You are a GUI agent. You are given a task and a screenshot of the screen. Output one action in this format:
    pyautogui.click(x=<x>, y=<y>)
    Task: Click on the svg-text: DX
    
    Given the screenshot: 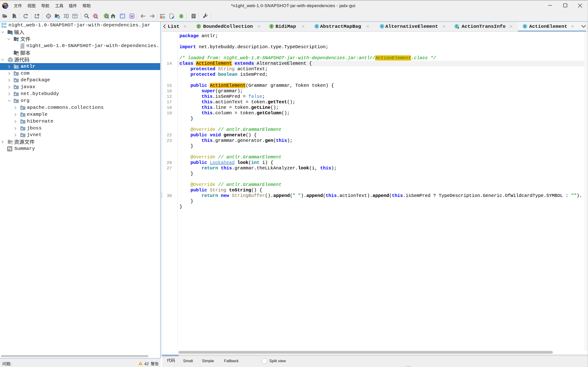 What is the action you would take?
    pyautogui.click(x=6, y=7)
    